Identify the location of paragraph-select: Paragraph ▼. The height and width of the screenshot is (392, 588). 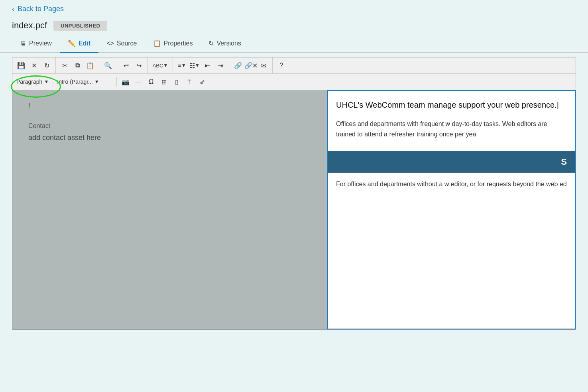
(33, 82).